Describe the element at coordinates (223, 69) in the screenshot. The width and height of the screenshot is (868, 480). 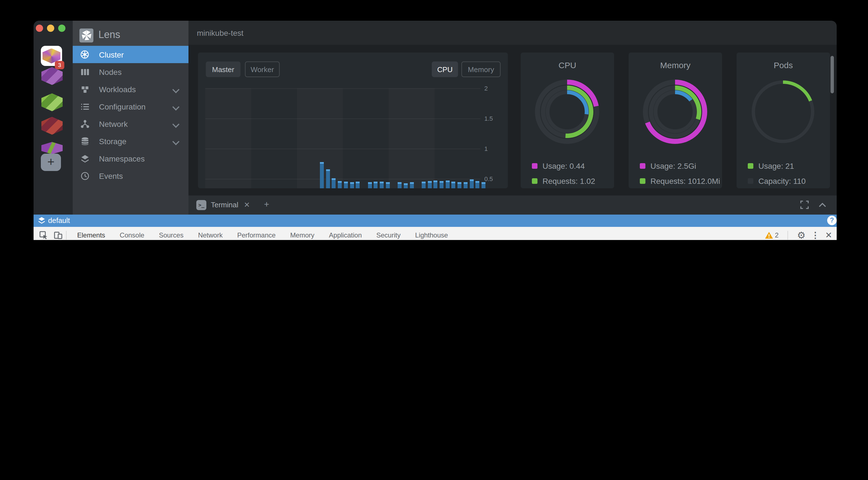
I see `master-toggle-button: Master` at that location.